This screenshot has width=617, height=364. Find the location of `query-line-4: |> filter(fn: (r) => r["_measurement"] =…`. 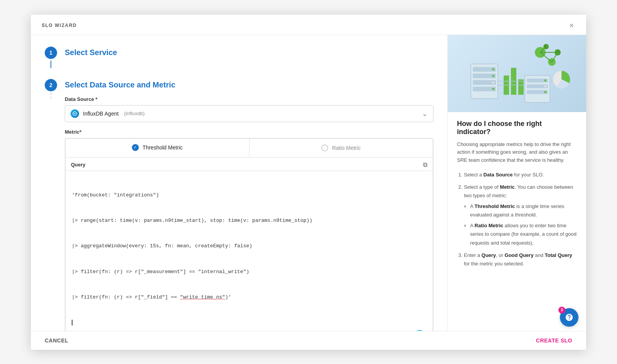

query-line-4: |> filter(fn: (r) => r["_measurement"] =… is located at coordinates (249, 272).